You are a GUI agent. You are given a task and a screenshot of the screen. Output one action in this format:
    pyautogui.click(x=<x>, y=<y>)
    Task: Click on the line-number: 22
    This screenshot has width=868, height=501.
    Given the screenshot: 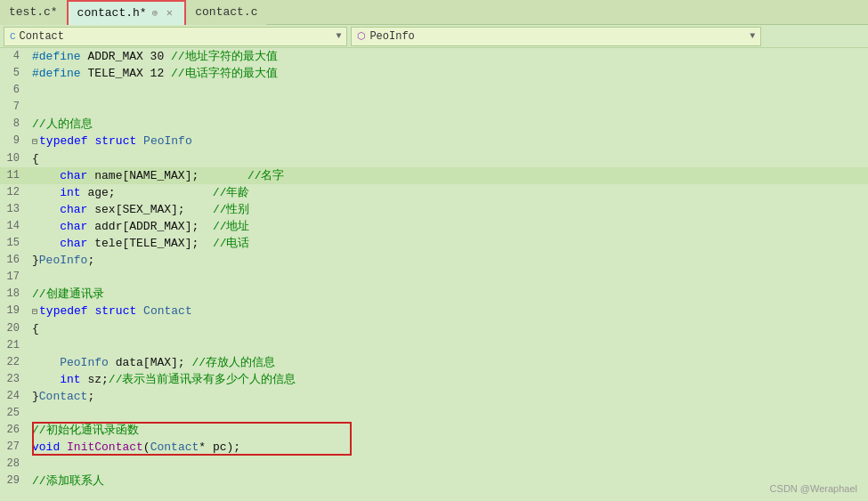 What is the action you would take?
    pyautogui.click(x=13, y=363)
    